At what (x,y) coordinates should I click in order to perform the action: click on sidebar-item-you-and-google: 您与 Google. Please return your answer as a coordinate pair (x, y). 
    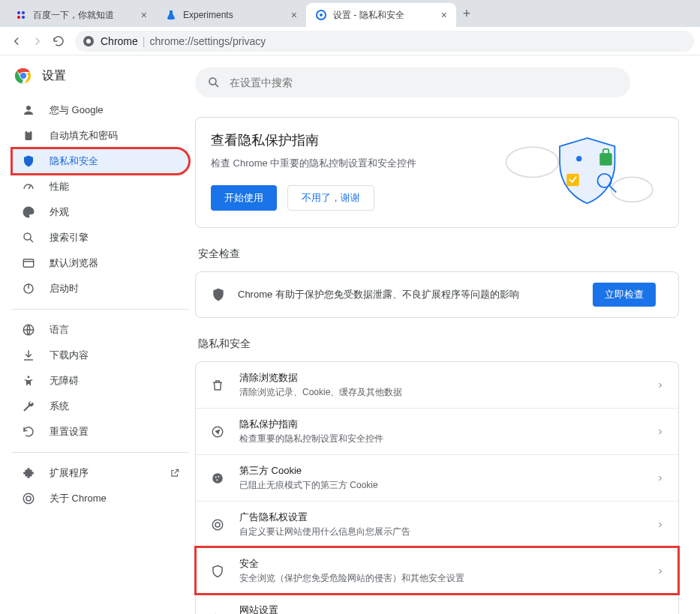
    Looking at the image, I should click on (101, 110).